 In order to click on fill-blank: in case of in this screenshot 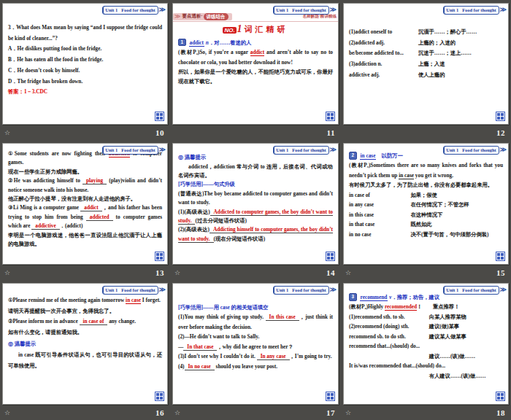, I will do `click(93, 322)`.